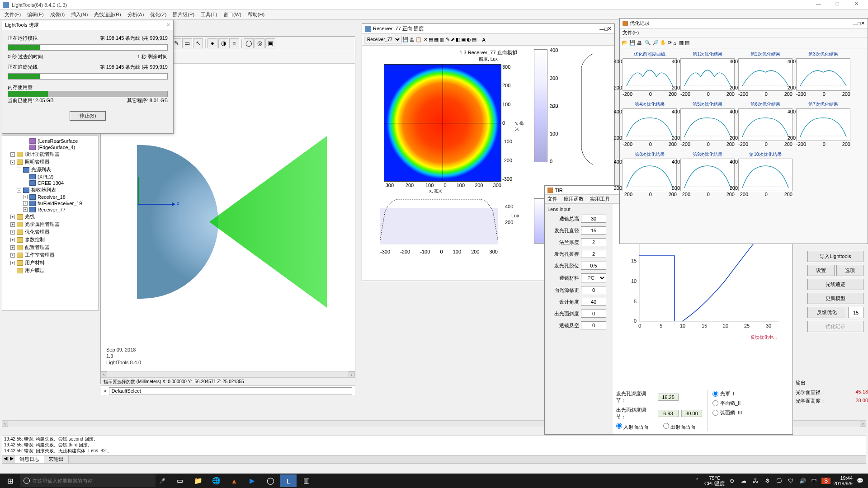 Image resolution: width=868 pixels, height=488 pixels. What do you see at coordinates (50, 270) in the screenshot?
I see `tree-node: 用户膜层` at bounding box center [50, 270].